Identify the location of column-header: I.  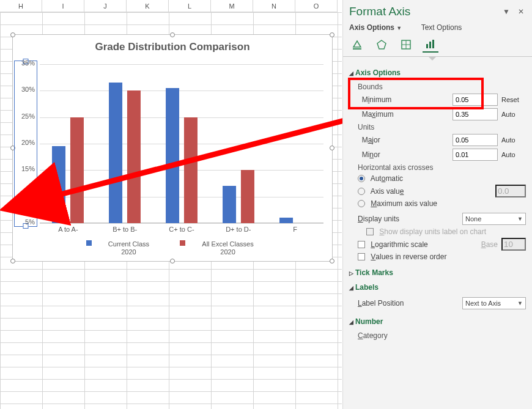
(64, 6).